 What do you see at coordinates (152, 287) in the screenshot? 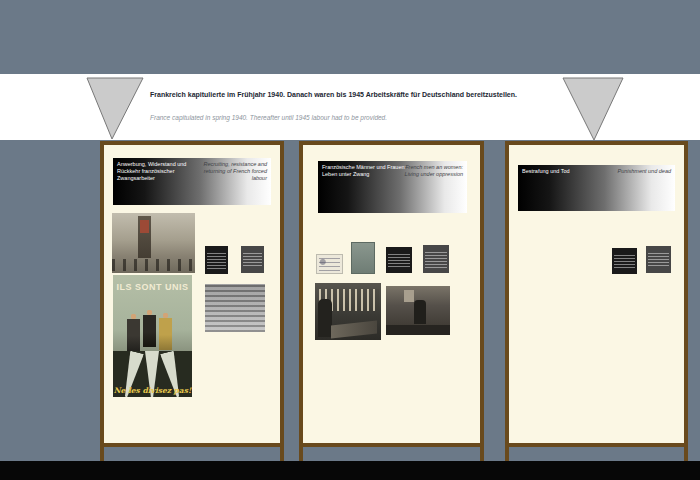
I see `poster-headline: ILS SONT UNIS` at bounding box center [152, 287].